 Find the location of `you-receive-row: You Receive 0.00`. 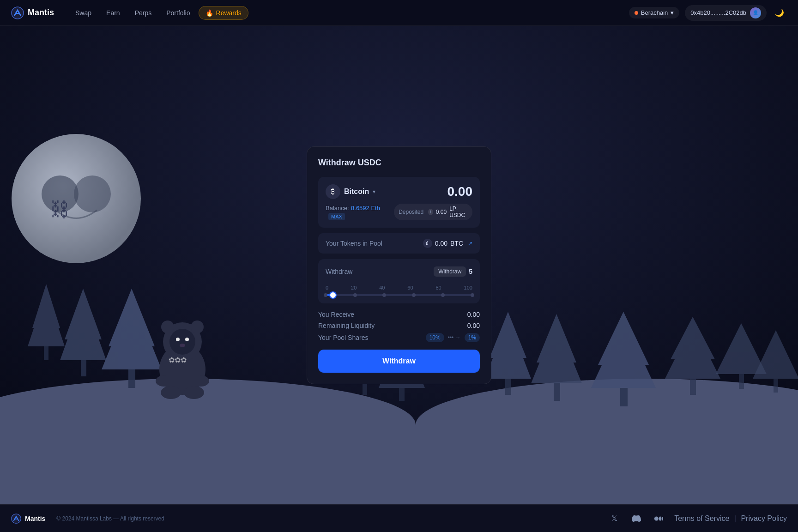

you-receive-row: You Receive 0.00 is located at coordinates (399, 314).